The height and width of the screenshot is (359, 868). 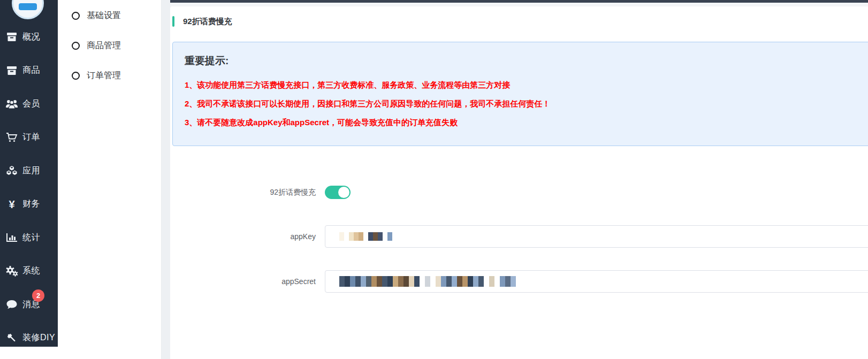 What do you see at coordinates (109, 45) in the screenshot?
I see `submenu-item-product-management: 商品管理` at bounding box center [109, 45].